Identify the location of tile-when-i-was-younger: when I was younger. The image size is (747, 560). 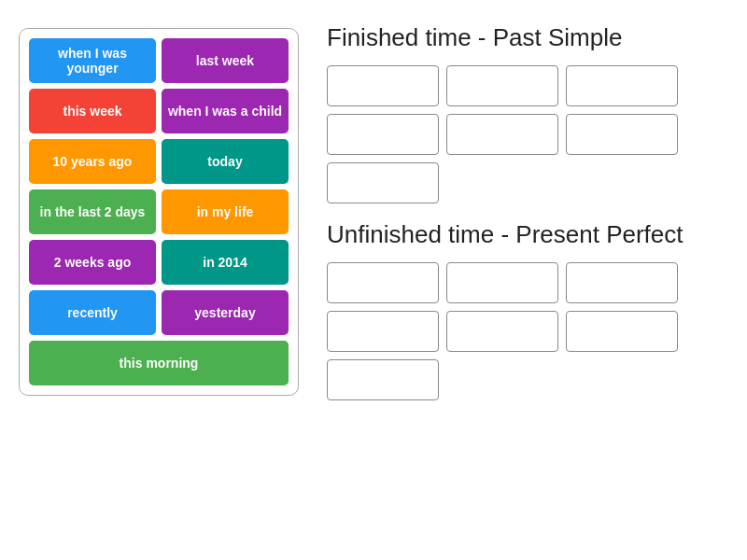
(92, 61).